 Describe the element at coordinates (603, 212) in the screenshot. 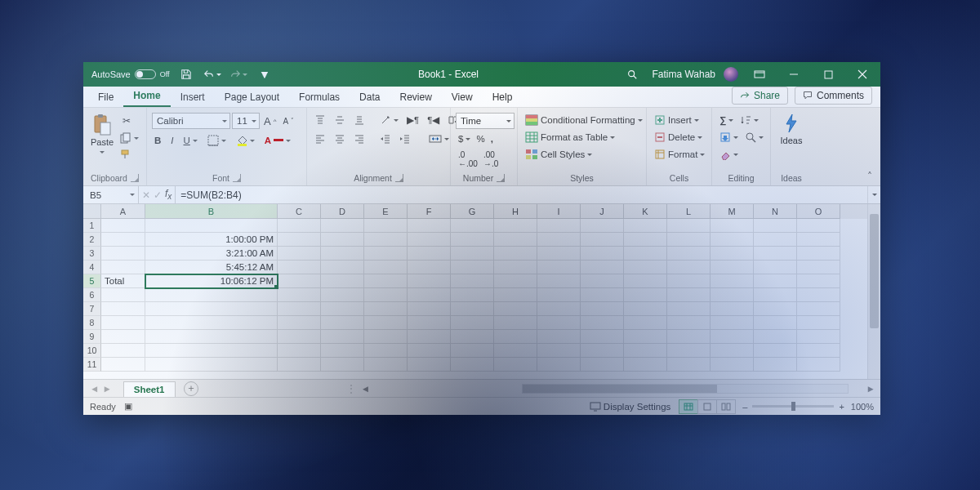

I see `col-header-J: J` at that location.